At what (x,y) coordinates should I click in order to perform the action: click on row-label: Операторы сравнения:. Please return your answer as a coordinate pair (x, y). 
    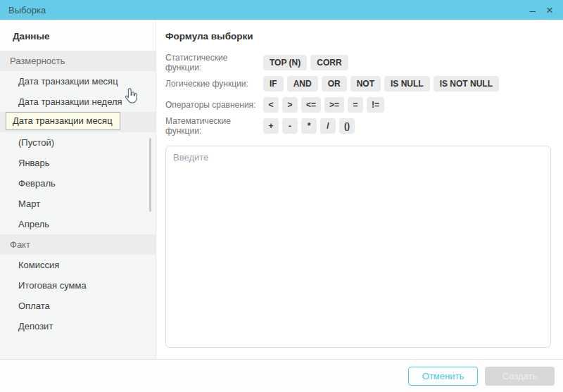
    Looking at the image, I should click on (214, 105).